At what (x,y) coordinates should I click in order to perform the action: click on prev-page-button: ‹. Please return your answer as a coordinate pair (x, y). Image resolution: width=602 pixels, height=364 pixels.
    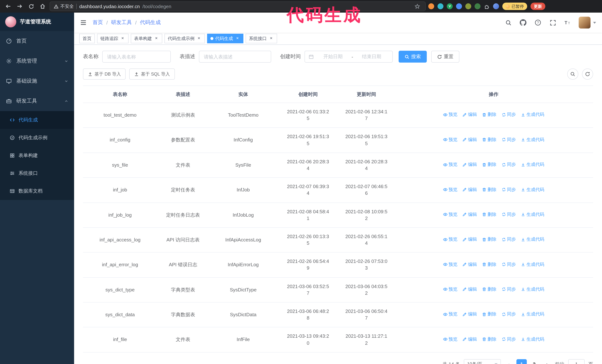
    Looking at the image, I should click on (509, 362).